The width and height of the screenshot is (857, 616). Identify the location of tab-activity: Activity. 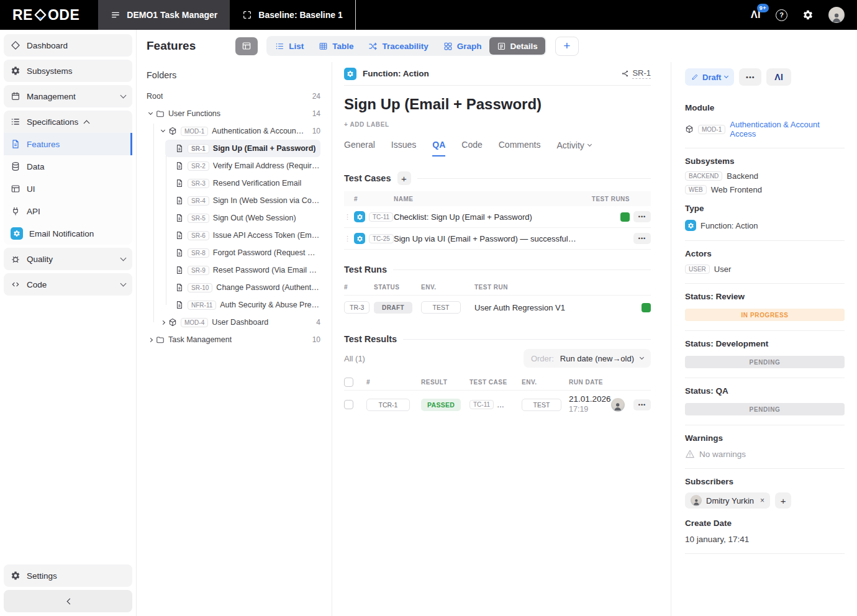
(574, 148).